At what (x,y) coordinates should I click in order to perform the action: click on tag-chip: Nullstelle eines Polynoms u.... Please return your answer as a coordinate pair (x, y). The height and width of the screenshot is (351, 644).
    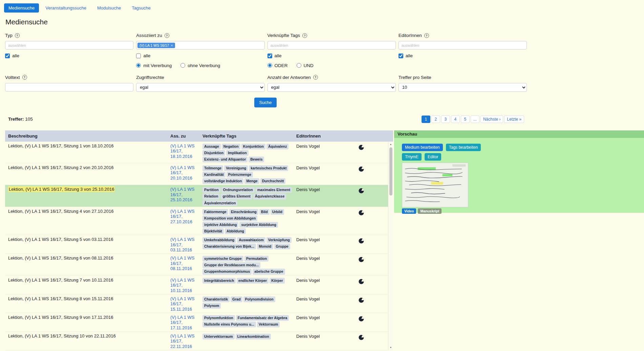
    Looking at the image, I should click on (229, 325).